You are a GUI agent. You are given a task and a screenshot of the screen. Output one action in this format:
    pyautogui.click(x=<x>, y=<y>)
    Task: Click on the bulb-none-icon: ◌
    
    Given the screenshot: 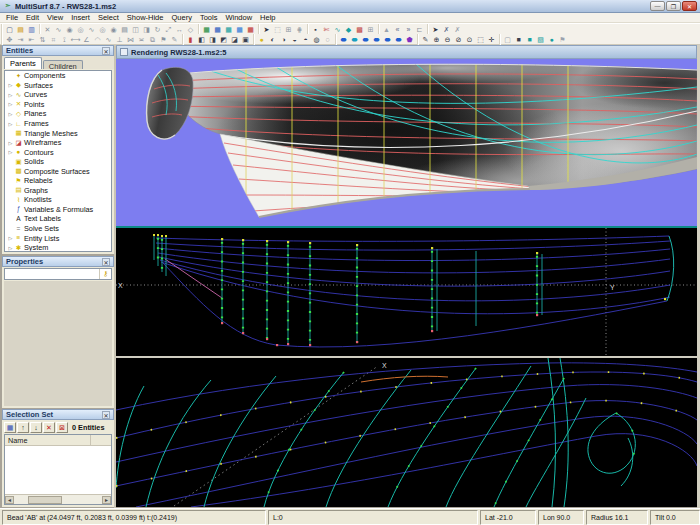 What is the action you would take?
    pyautogui.click(x=328, y=39)
    